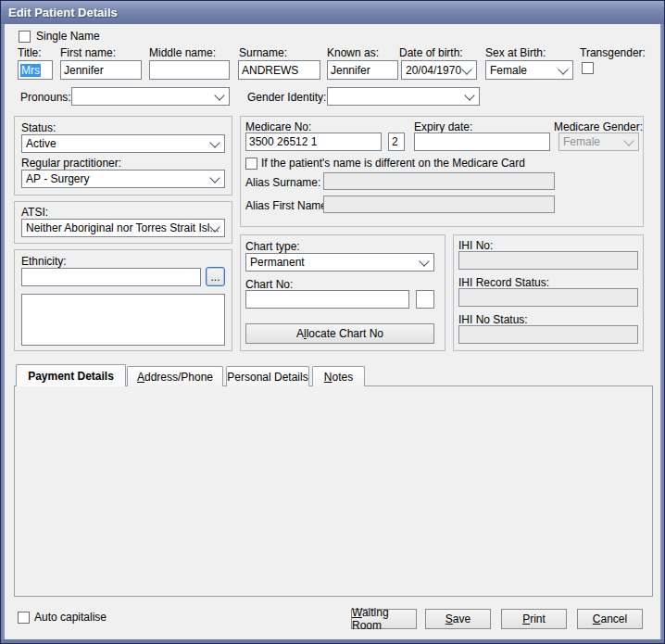 The width and height of the screenshot is (665, 644). Describe the element at coordinates (508, 70) in the screenshot. I see `sex-at-birth-value: Female` at that location.